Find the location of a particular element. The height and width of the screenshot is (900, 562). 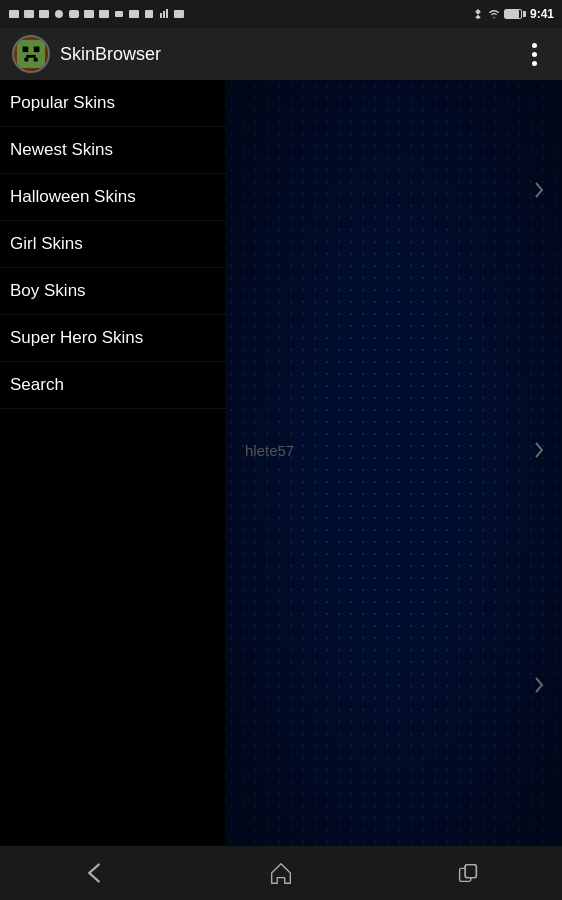

app-bar: SkinBrowser is located at coordinates (281, 54).